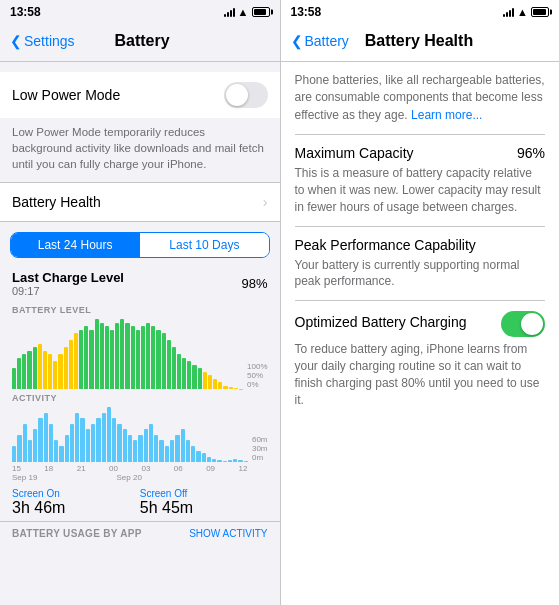  Describe the element at coordinates (522, 12) in the screenshot. I see `right-wifi-icon: ▲` at that location.